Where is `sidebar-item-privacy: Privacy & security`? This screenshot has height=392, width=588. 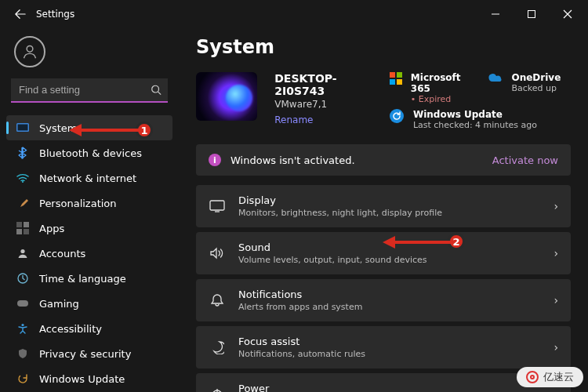 sidebar-item-privacy: Privacy & security is located at coordinates (89, 354).